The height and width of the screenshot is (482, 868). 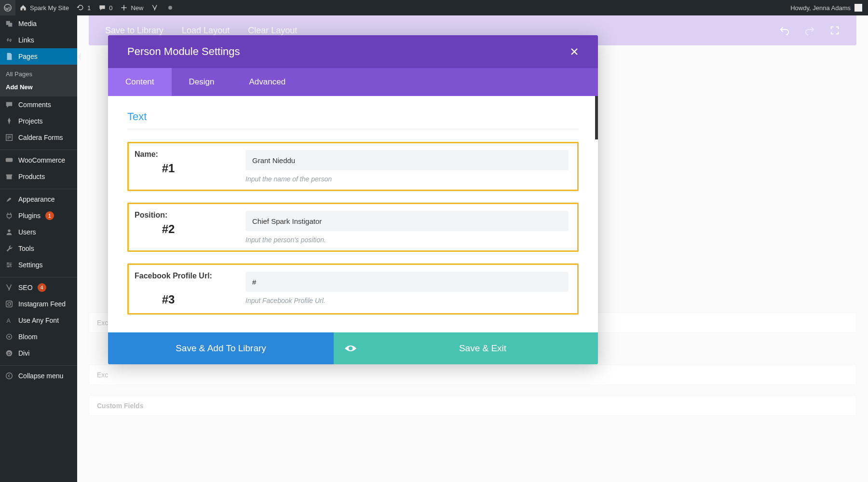 I want to click on undo-icon, so click(x=785, y=30).